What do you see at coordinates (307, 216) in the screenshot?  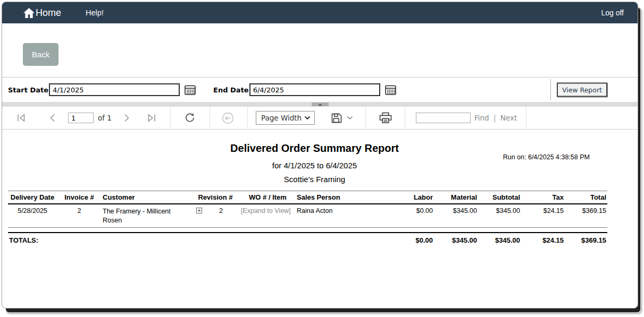 I see `table-row: 5/28/2025 2 The Framery - Millicent Rose…` at bounding box center [307, 216].